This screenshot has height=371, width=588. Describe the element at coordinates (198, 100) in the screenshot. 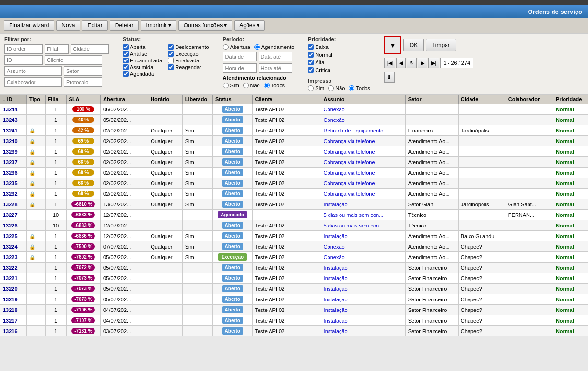

I see `col-header-liberado: Liberado` at that location.